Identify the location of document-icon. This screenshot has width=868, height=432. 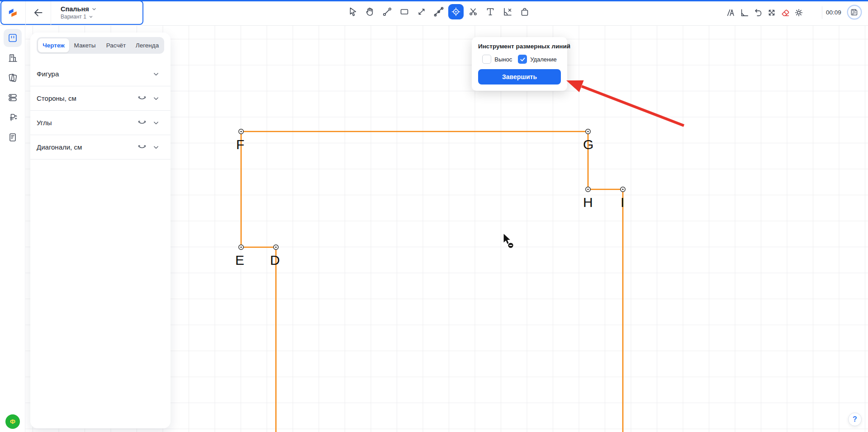
(13, 137).